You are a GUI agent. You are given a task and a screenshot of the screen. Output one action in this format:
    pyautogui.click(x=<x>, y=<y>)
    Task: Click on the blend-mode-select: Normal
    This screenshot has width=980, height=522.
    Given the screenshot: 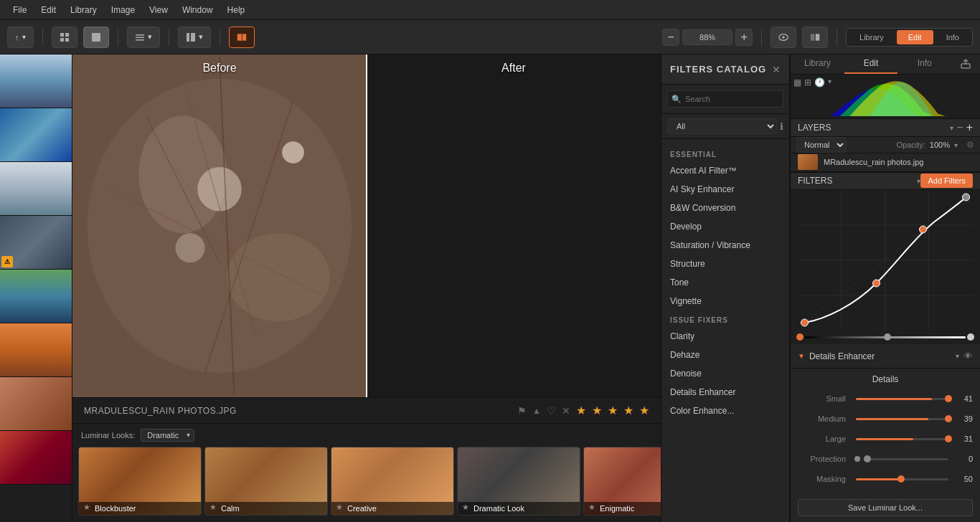 What is the action you would take?
    pyautogui.click(x=821, y=145)
    